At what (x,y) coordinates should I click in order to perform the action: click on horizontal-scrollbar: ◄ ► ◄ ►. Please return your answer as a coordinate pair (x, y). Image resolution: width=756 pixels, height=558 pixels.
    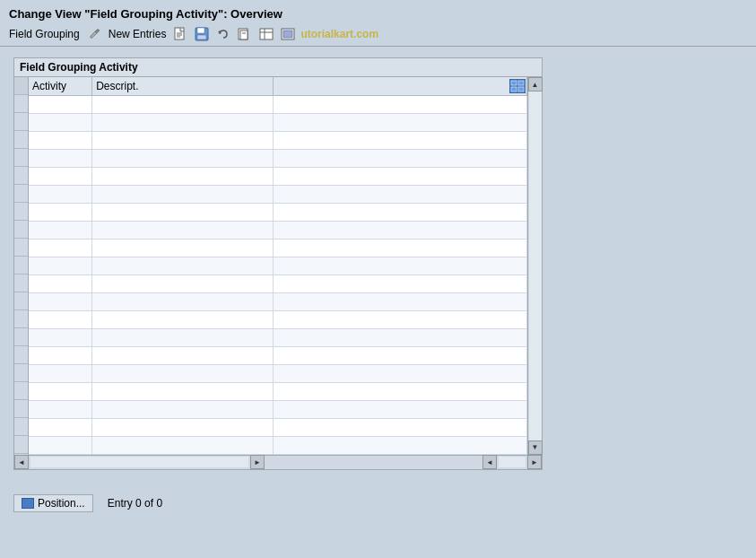
    Looking at the image, I should click on (278, 462).